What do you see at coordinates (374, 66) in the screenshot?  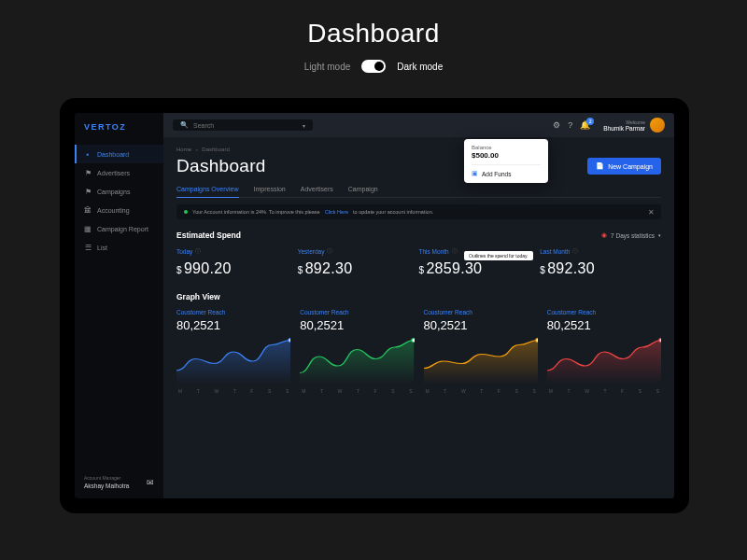 I see `theme-toggle-row: Light mode Dark mode` at bounding box center [374, 66].